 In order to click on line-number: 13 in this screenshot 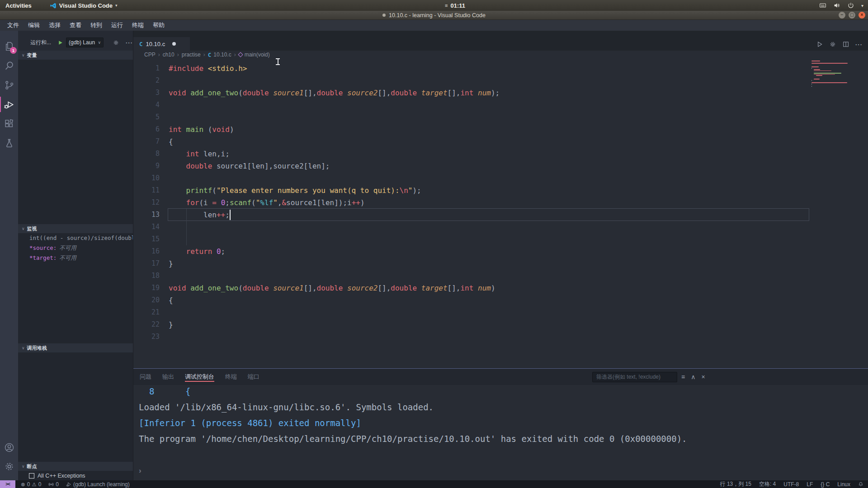, I will do `click(146, 215)`.